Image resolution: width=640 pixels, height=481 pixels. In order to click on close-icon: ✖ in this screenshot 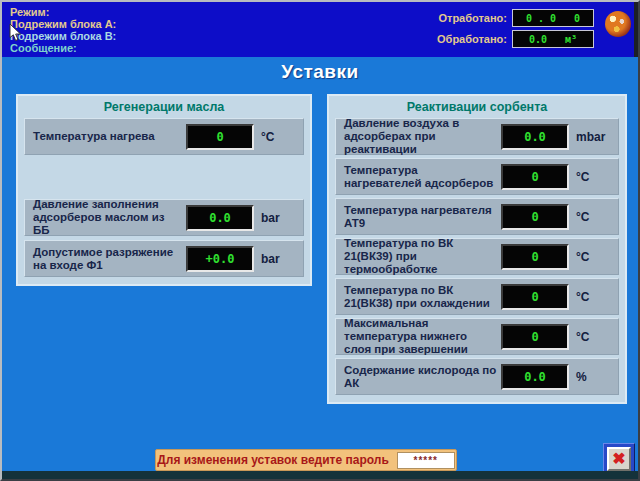, I will do `click(619, 459)`.